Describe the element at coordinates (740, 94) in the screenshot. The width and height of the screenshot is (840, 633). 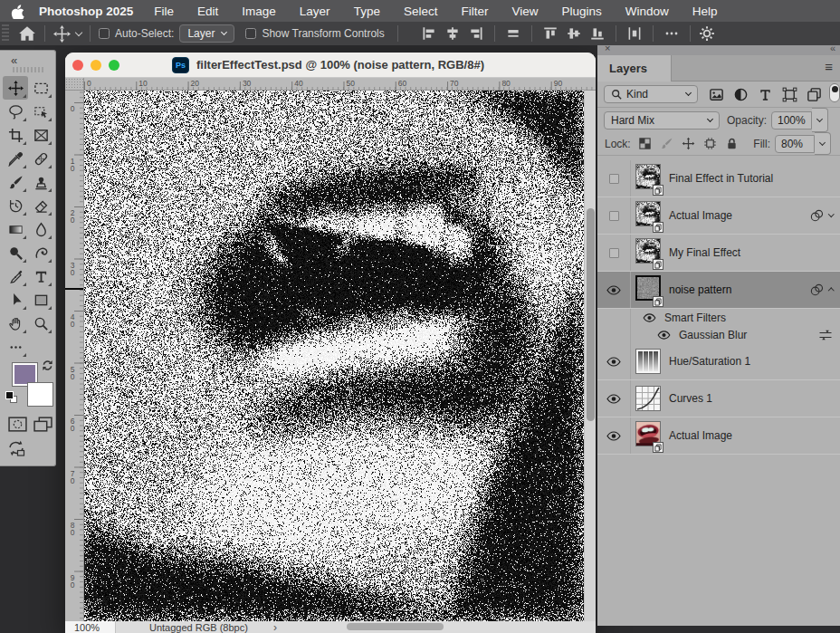
I see `adjustment-layer-filter-icon` at that location.